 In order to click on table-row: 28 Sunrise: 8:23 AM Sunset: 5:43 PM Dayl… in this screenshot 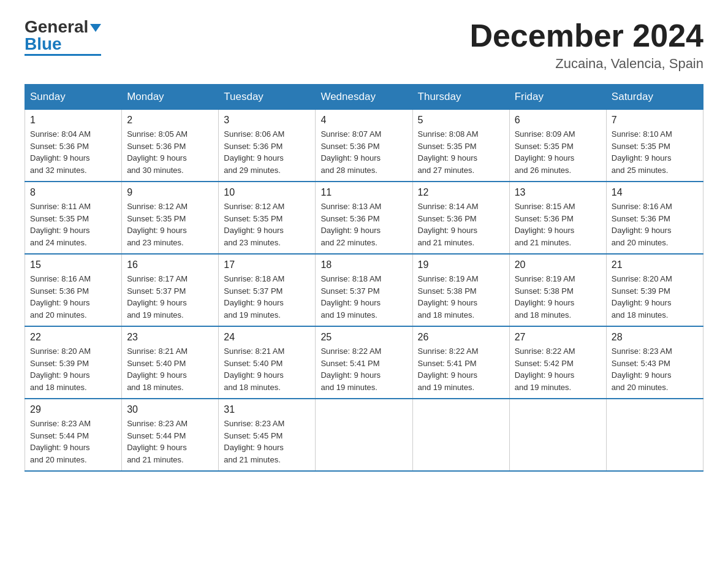, I will do `click(654, 362)`.